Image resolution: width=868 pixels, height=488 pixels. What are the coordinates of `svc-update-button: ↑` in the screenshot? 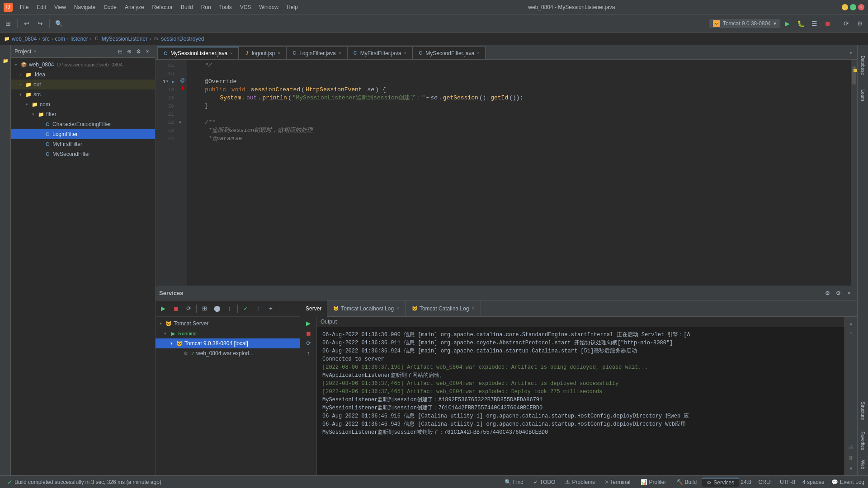 It's located at (258, 309).